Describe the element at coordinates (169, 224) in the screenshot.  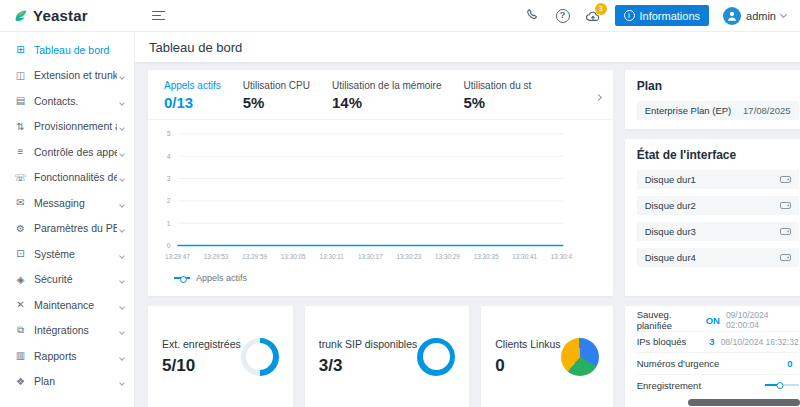
I see `y-tick-label: 1` at that location.